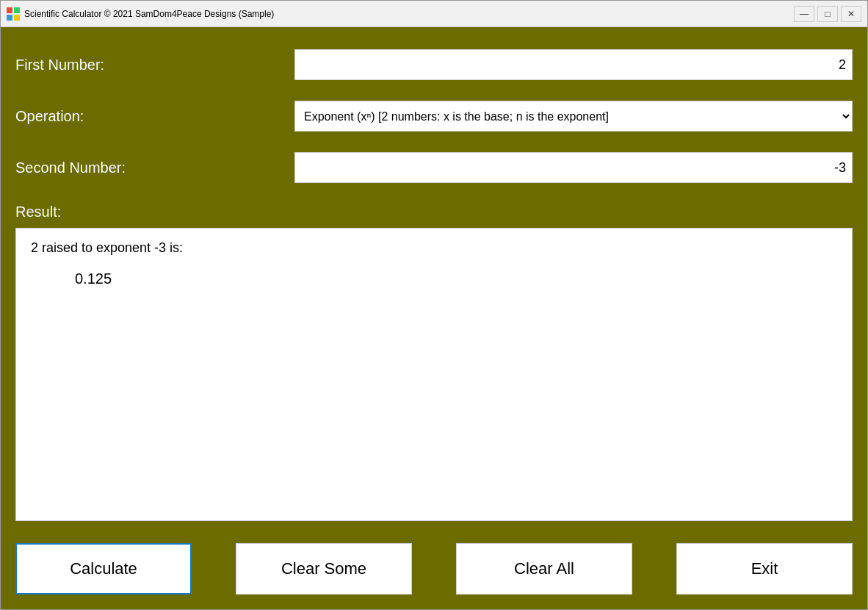 The width and height of the screenshot is (868, 610). I want to click on window-title: Scientific Calculator © 2021 SamDom4Peac…, so click(409, 14).